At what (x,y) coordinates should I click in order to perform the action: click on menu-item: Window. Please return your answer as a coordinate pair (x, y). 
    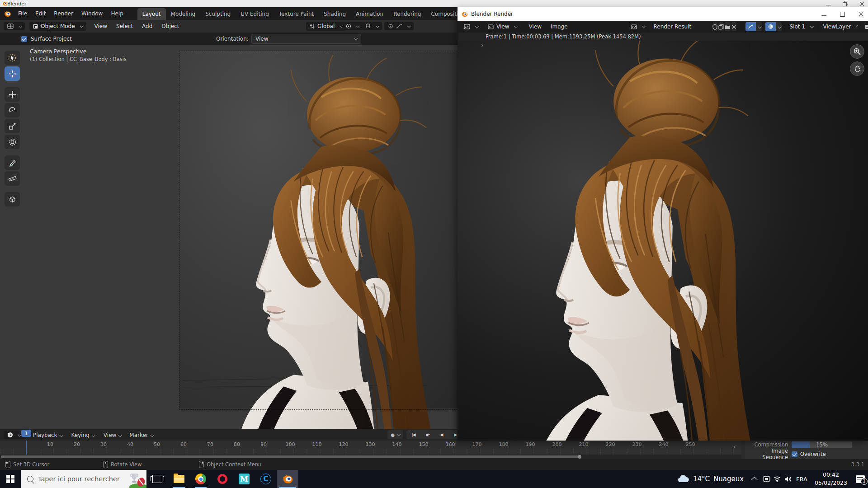
    Looking at the image, I should click on (92, 14).